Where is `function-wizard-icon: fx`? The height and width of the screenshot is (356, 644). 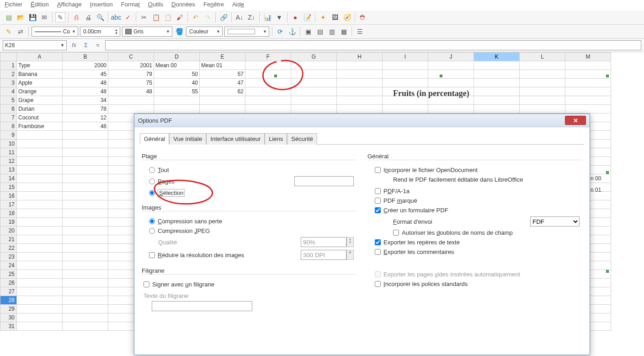
function-wizard-icon: fx is located at coordinates (74, 45).